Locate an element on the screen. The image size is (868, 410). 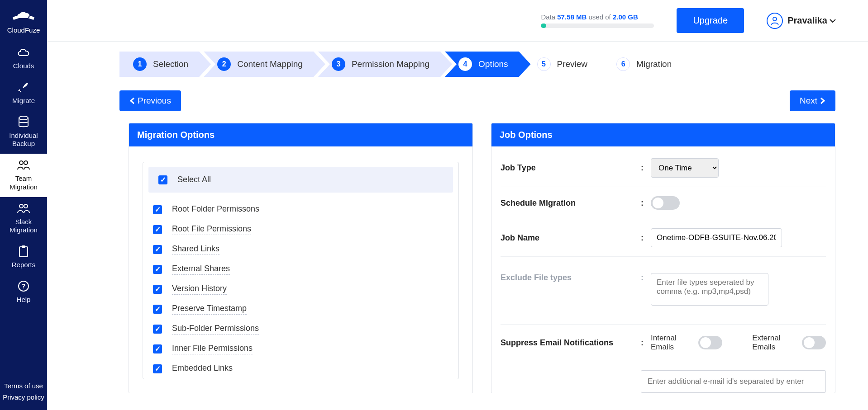
step-number: 4 is located at coordinates (465, 64).